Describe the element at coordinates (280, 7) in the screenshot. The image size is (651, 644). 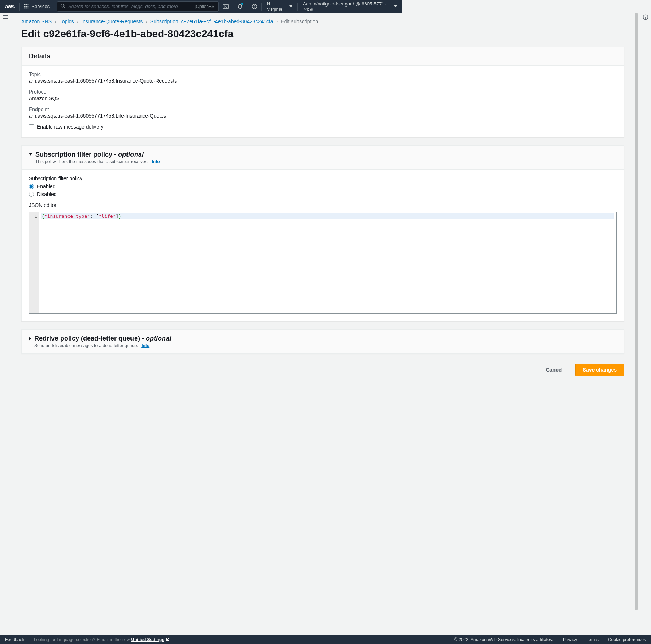
I see `region-selector: N. Virginia` at that location.